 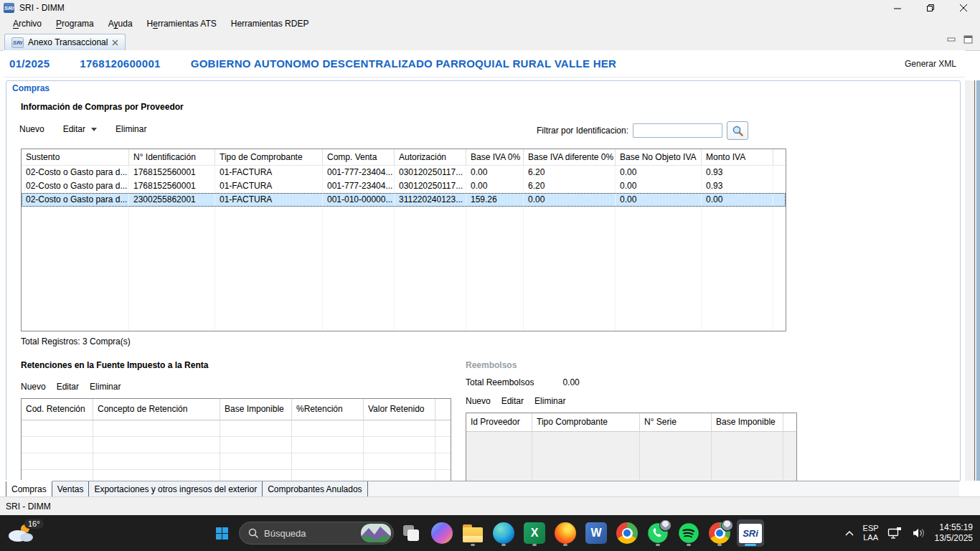 I want to click on app-logo-icon: SRi, so click(x=9, y=8).